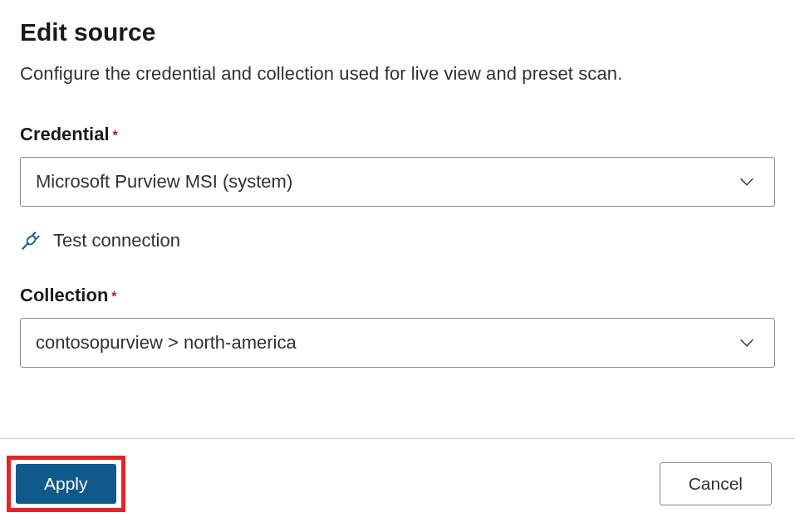 The height and width of the screenshot is (532, 795). What do you see at coordinates (66, 484) in the screenshot?
I see `apply-highlight-box: Apply` at bounding box center [66, 484].